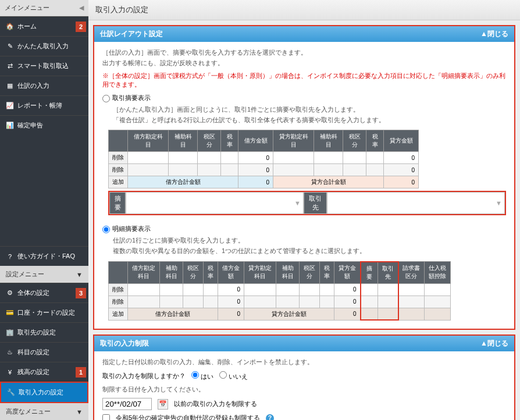 The width and height of the screenshot is (520, 420). Describe the element at coordinates (215, 203) in the screenshot. I see `summary-input: ▼` at that location.